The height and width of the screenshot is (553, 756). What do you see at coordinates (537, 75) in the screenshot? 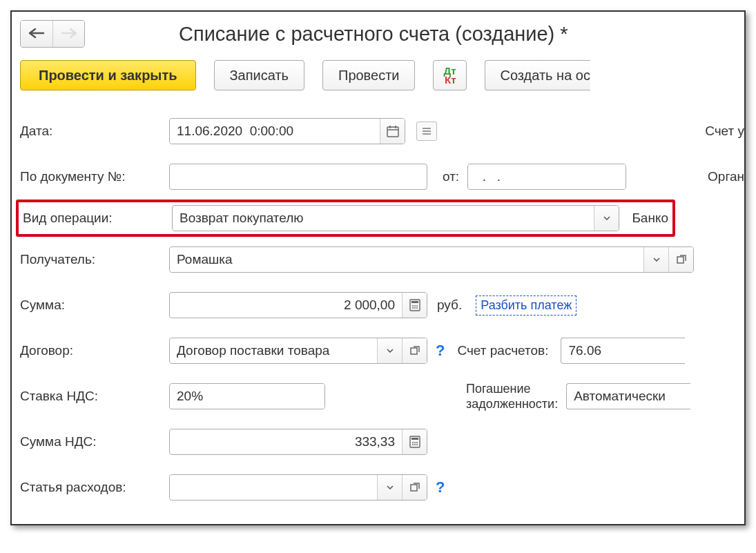
I see `create-based-on-button: Создать на ос` at bounding box center [537, 75].